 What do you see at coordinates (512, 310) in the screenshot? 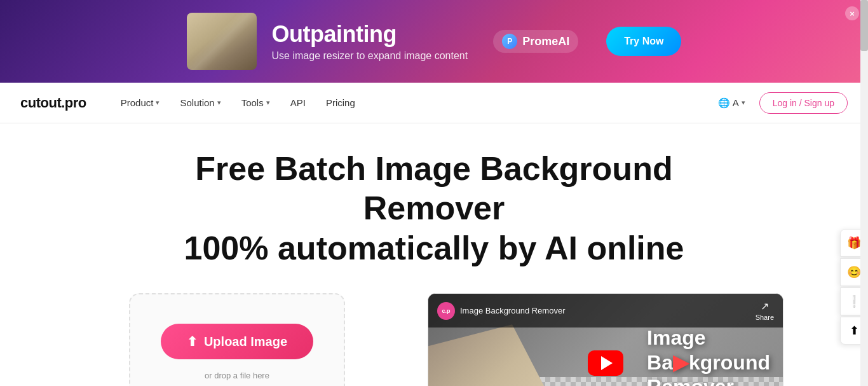
I see `video-title: Image Background Remover` at bounding box center [512, 310].